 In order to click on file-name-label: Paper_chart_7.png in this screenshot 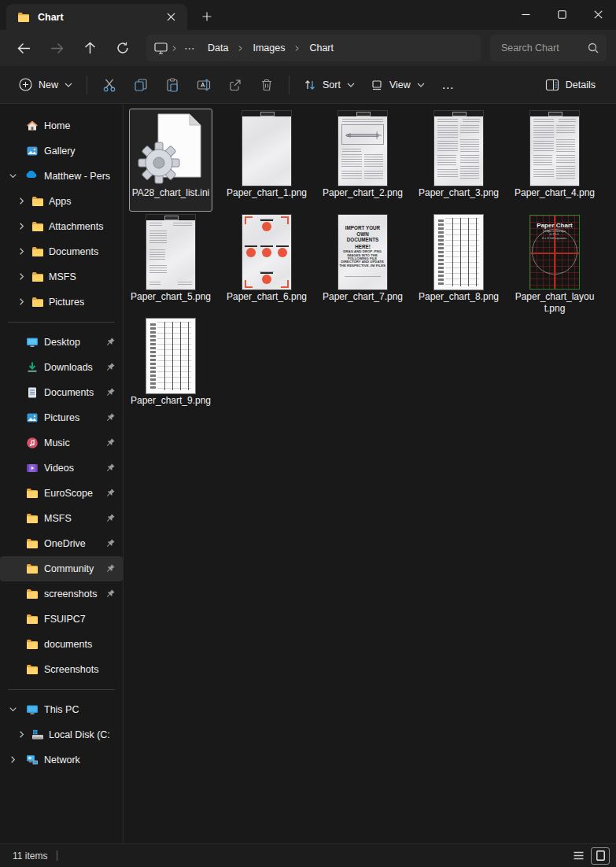, I will do `click(363, 297)`.